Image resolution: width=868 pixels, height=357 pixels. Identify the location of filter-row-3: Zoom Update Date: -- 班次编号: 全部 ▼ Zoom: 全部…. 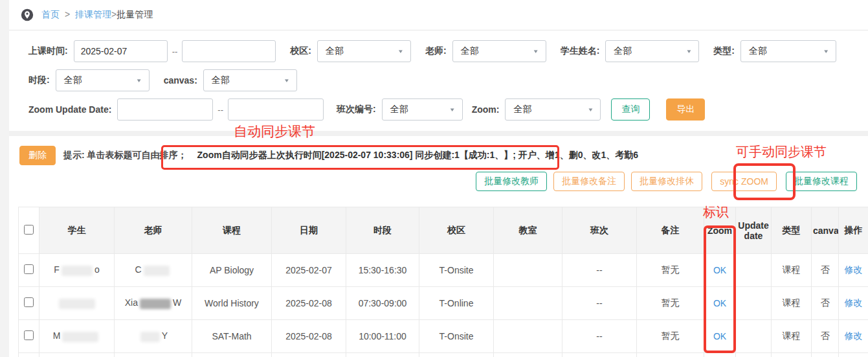
(444, 109).